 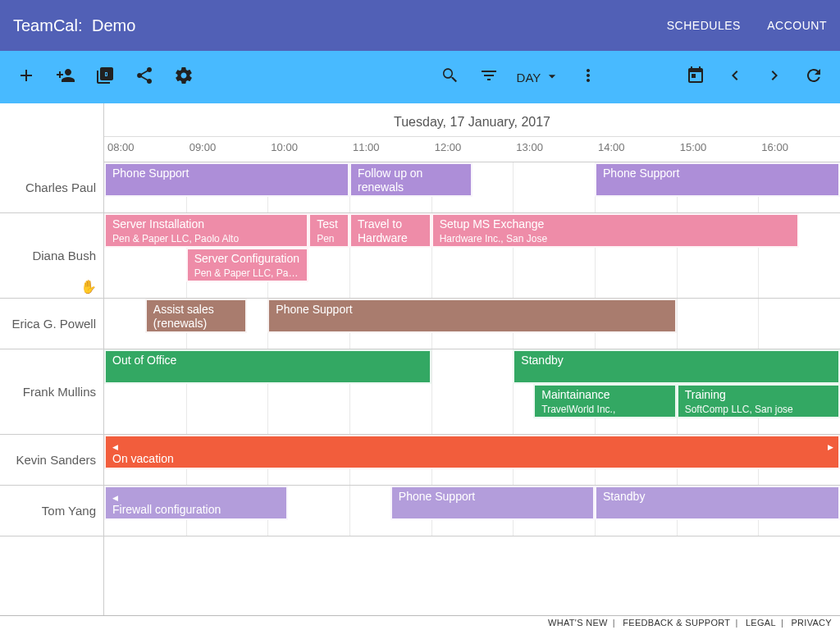 What do you see at coordinates (284, 148) in the screenshot?
I see `time-label: 10:00` at bounding box center [284, 148].